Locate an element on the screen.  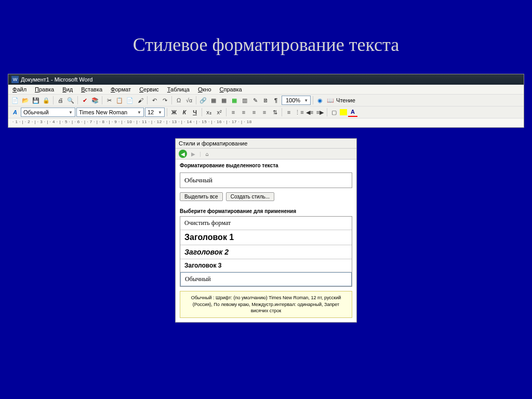
reading-icon: 📖 is located at coordinates (330, 100).